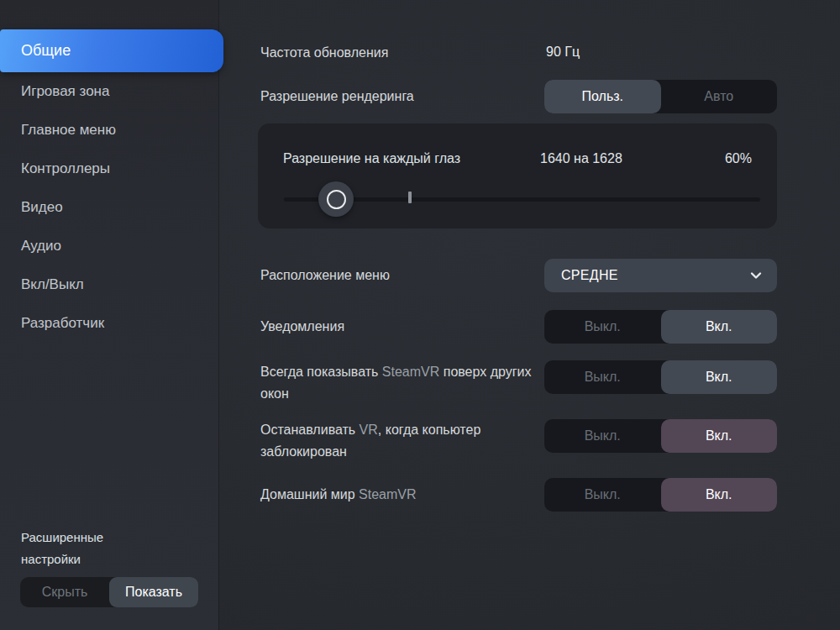  What do you see at coordinates (65, 592) in the screenshot?
I see `advanced-hide-button: Скрыть` at bounding box center [65, 592].